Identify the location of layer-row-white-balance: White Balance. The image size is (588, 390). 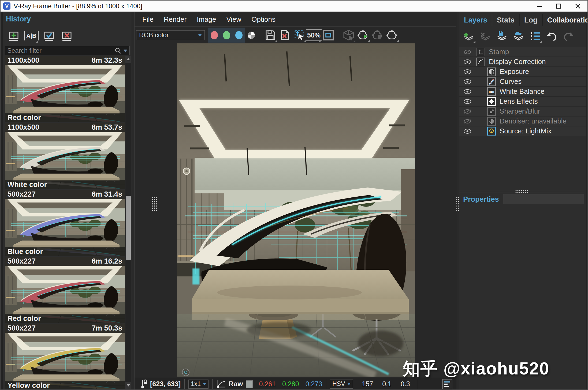
(523, 92).